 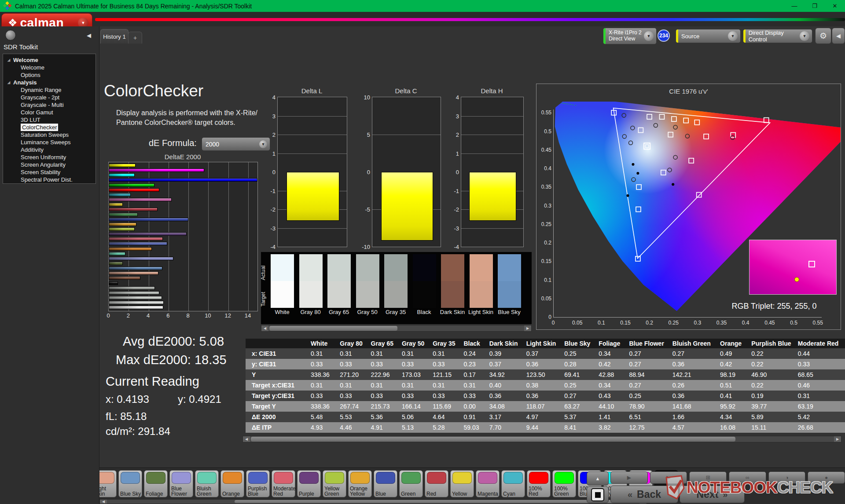 What do you see at coordinates (396, 285) in the screenshot?
I see `swatch-gray-35: Gray 35` at bounding box center [396, 285].